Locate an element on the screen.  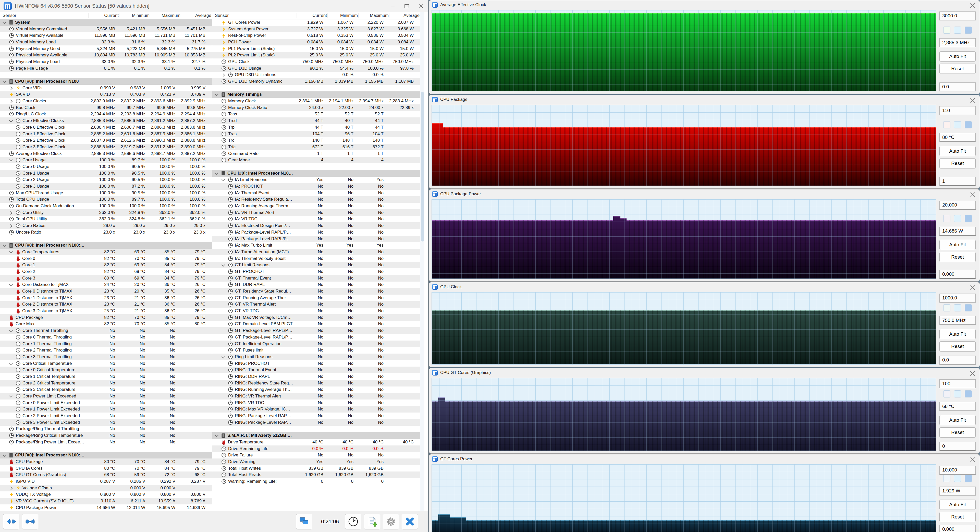
sensor-row: Virtual Memory Load32.3 %31.6 %32.3 %31.… is located at coordinates (106, 42).